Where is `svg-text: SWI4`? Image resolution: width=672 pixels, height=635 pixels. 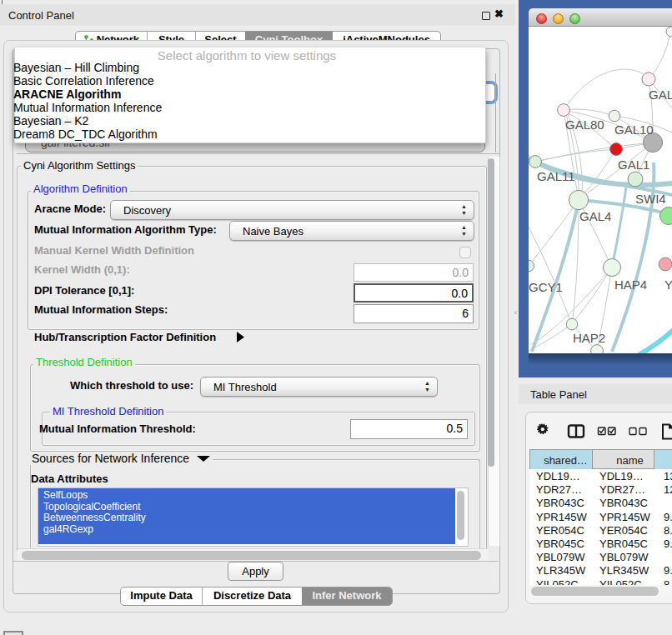 svg-text: SWI4 is located at coordinates (650, 198).